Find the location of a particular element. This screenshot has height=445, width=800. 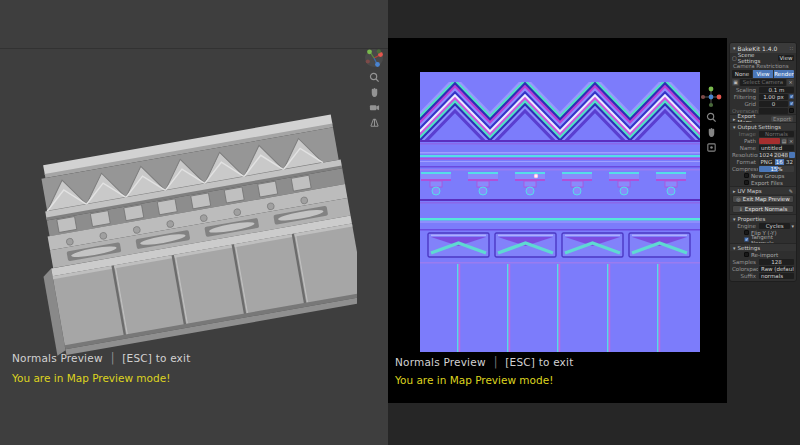

reimport-checkbox is located at coordinates (746, 254).